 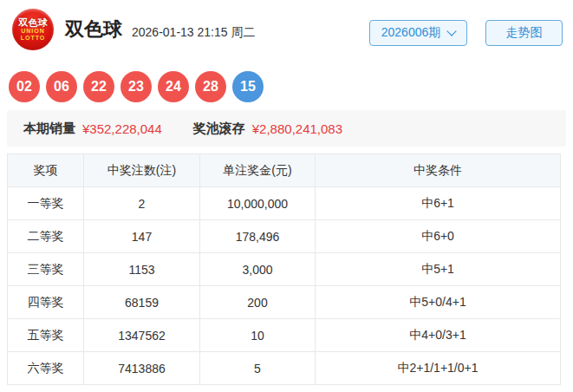 I want to click on column-header-prize: 奖项, so click(x=46, y=171).